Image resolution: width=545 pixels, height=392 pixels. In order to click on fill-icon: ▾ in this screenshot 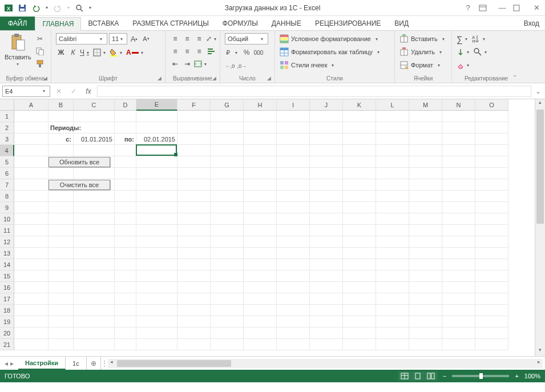, I will do `click(464, 52)`.